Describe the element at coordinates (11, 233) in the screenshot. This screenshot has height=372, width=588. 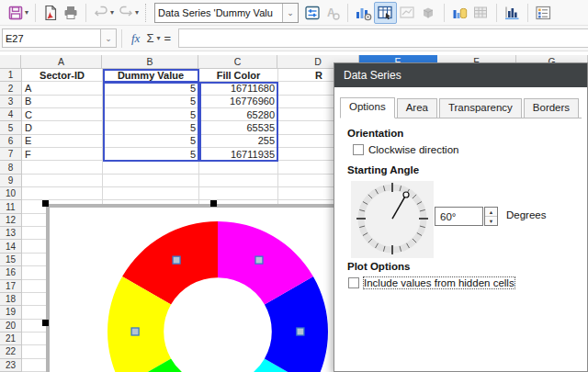
I see `row-header-13: 13` at that location.